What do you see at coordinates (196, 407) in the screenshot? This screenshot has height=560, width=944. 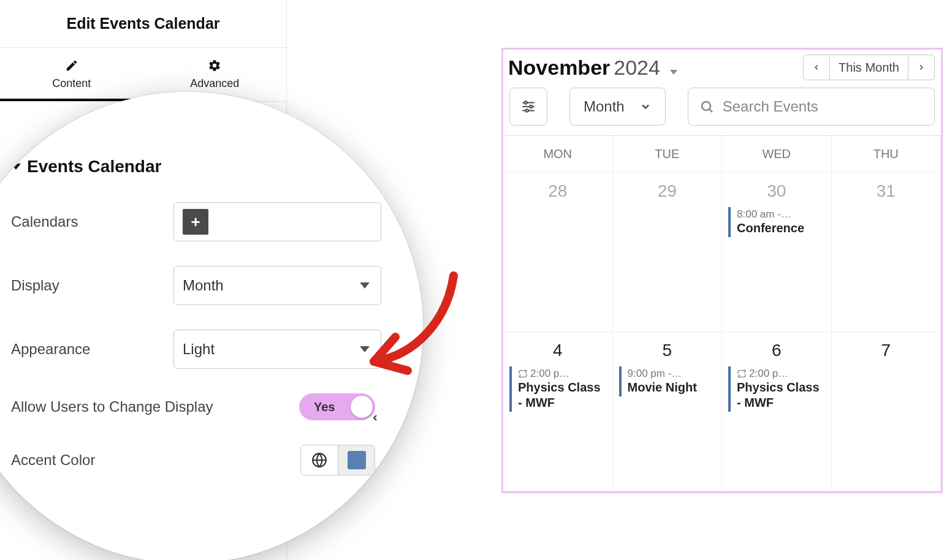 I see `allow-display-row: Allow Users to Change Display Yes` at bounding box center [196, 407].